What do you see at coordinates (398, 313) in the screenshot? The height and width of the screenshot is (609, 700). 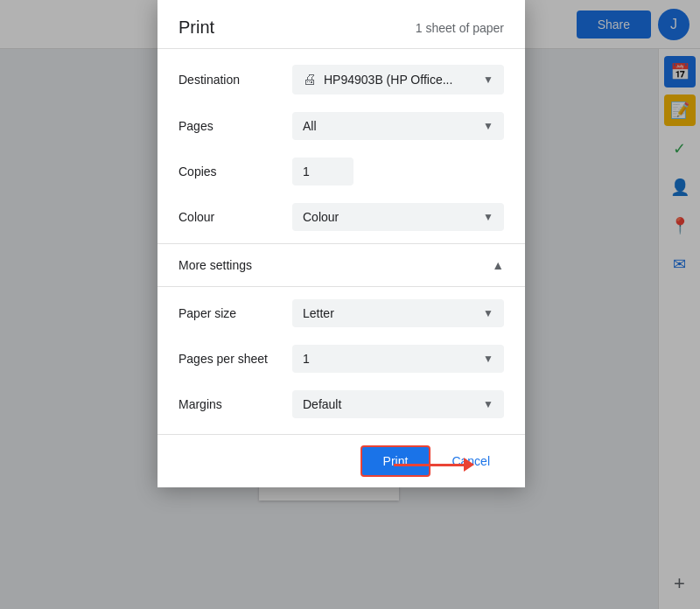 I see `paper-size-control: Letter ▼` at bounding box center [398, 313].